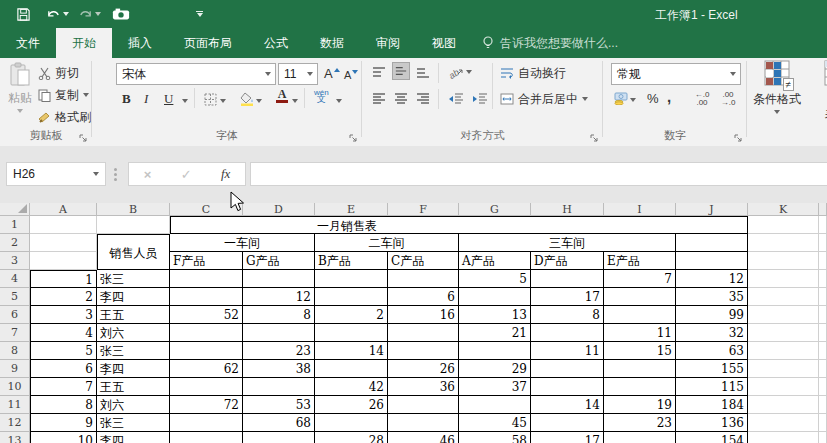 This screenshot has height=443, width=827. What do you see at coordinates (140, 43) in the screenshot?
I see `tab-insert: 插入` at bounding box center [140, 43].